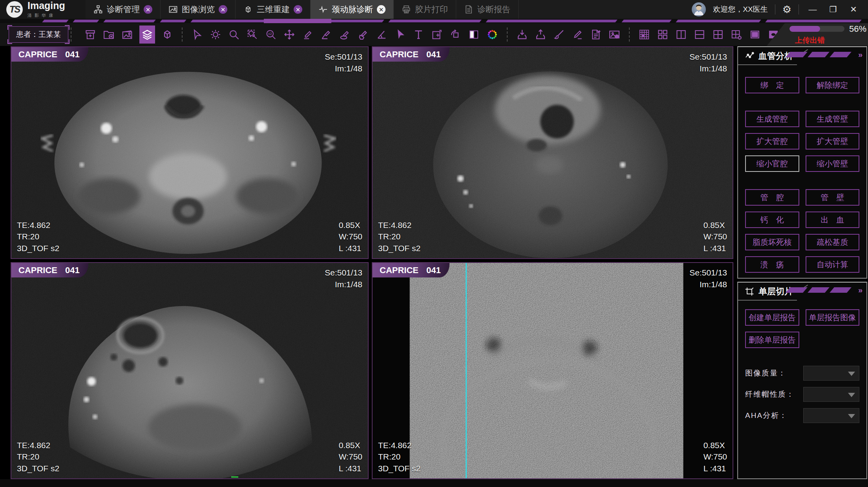  I want to click on reference-crosshair-line, so click(466, 370).